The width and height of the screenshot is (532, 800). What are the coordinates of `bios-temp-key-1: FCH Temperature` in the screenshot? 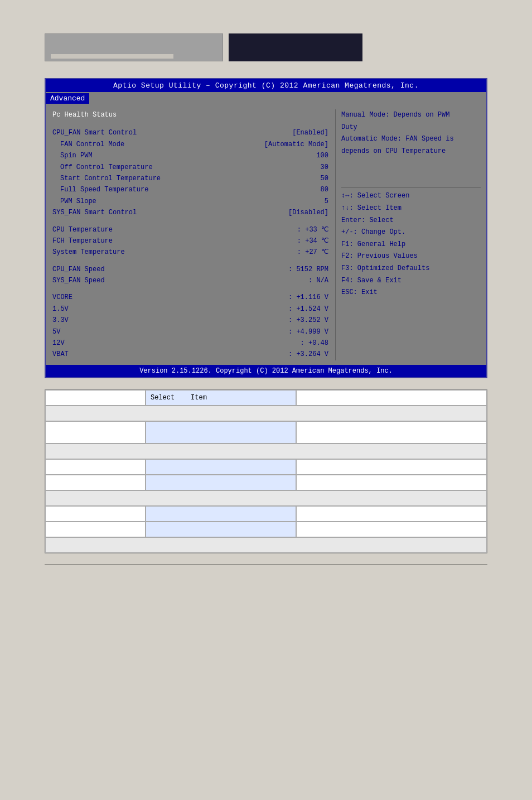 It's located at (83, 241).